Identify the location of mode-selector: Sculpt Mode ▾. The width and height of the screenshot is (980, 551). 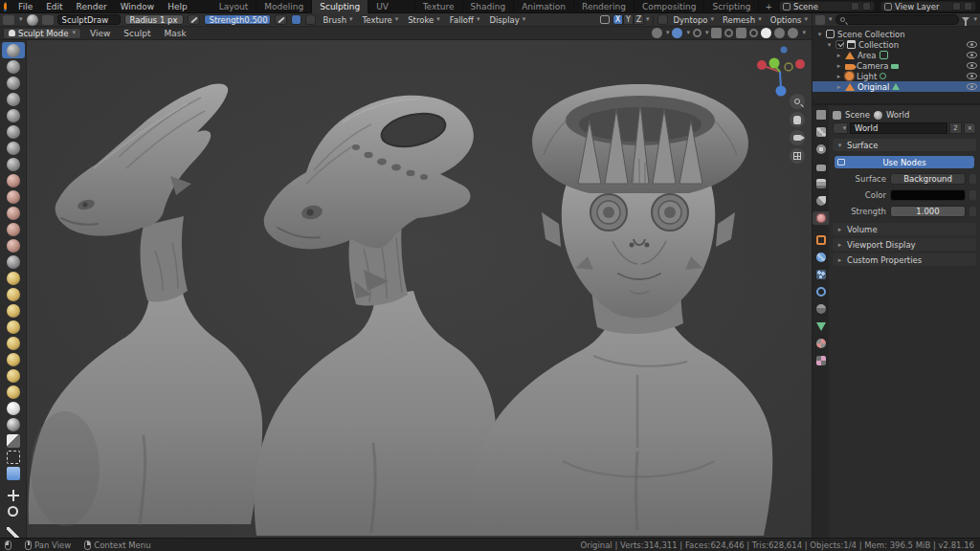
(42, 33).